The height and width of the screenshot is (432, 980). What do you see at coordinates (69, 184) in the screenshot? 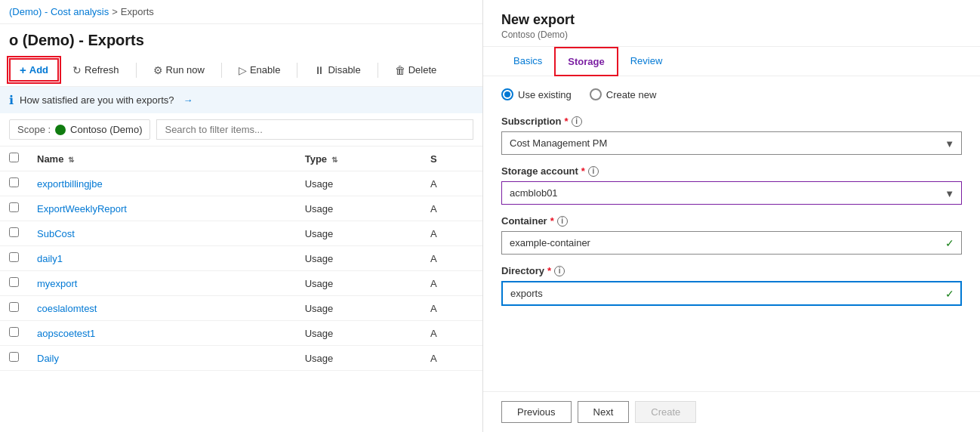
I see `row-name-link: exportbillingjbe` at bounding box center [69, 184].